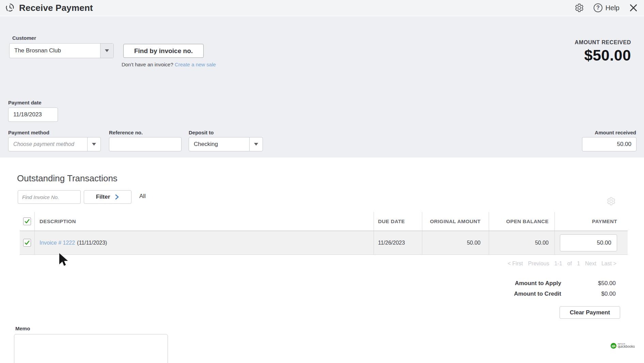 Image resolution: width=644 pixels, height=363 pixels. What do you see at coordinates (398, 243) in the screenshot?
I see `due-date-cell: 11/26/2023` at bounding box center [398, 243].